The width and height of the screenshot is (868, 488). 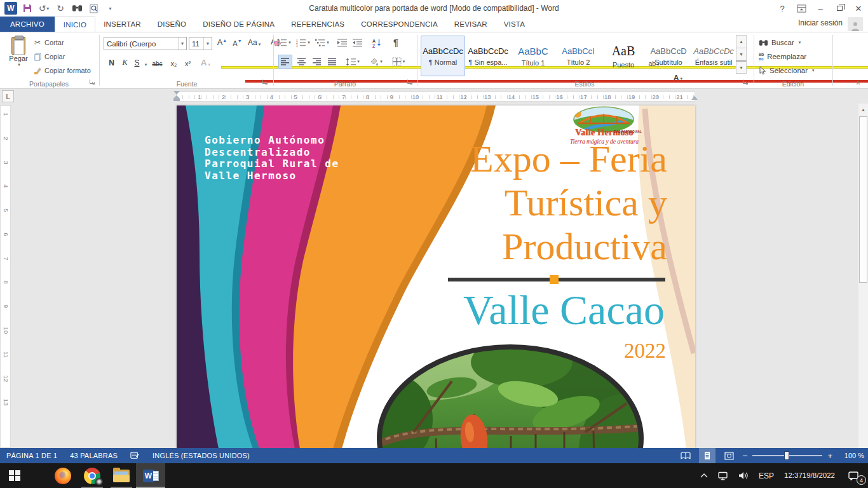 I want to click on bold-button: N, so click(x=112, y=62).